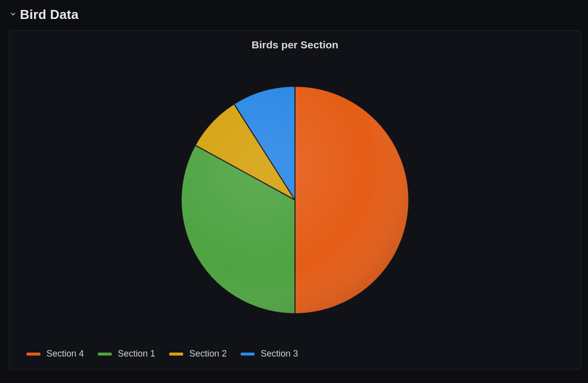 The image size is (588, 383). I want to click on legend-item: Section 2, so click(198, 354).